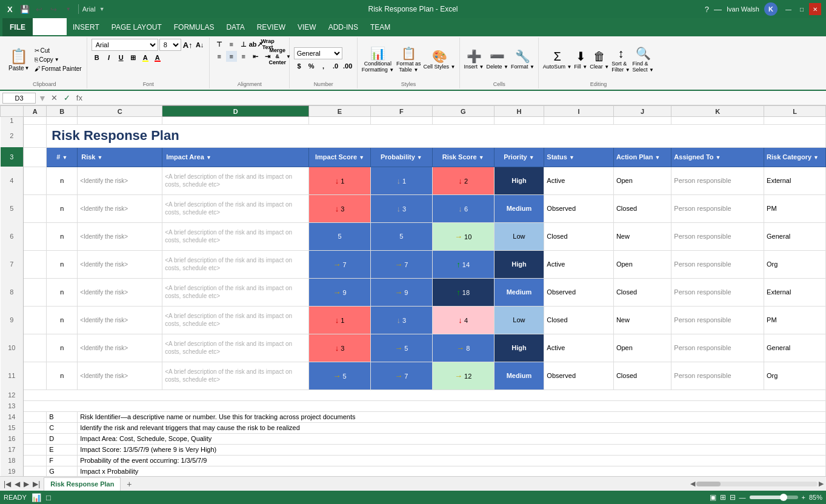  Describe the element at coordinates (62, 181) in the screenshot. I see `cell-b4: n` at that location.